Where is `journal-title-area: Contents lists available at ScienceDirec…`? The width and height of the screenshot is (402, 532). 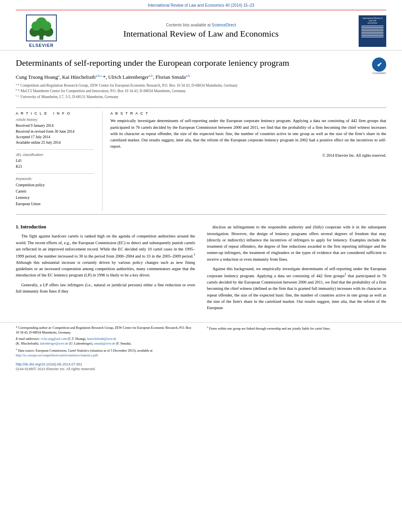
journal-title-area: Contents lists available at ScienceDirec… is located at coordinates (201, 31).